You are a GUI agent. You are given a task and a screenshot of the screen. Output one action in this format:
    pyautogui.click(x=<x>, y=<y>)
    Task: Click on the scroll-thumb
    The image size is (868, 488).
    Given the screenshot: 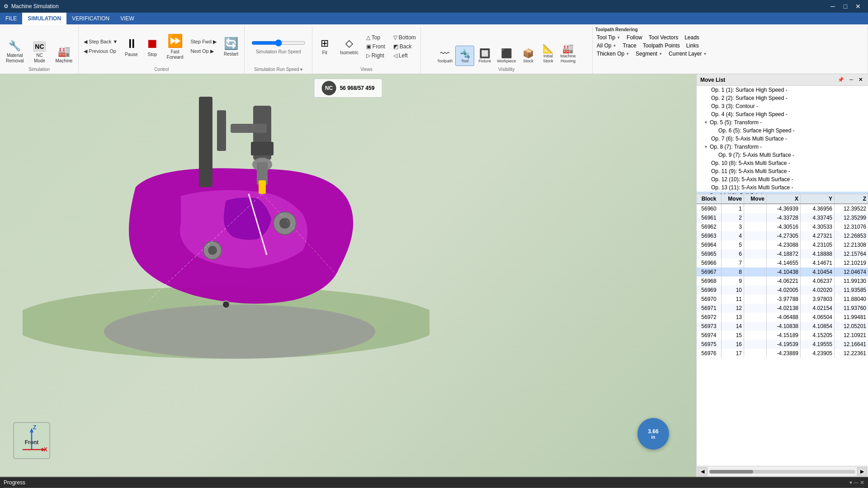 What is the action you would take?
    pyautogui.click(x=731, y=472)
    